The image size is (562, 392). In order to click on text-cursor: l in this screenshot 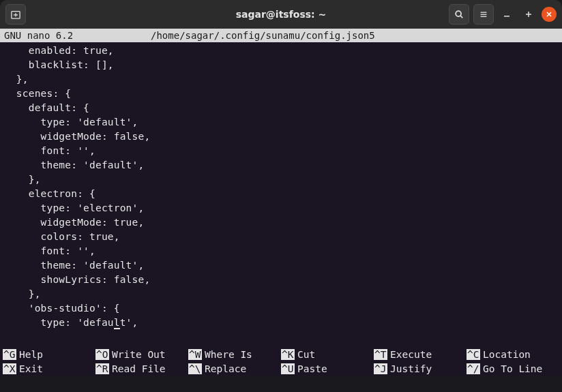, I will do `click(117, 323)`.